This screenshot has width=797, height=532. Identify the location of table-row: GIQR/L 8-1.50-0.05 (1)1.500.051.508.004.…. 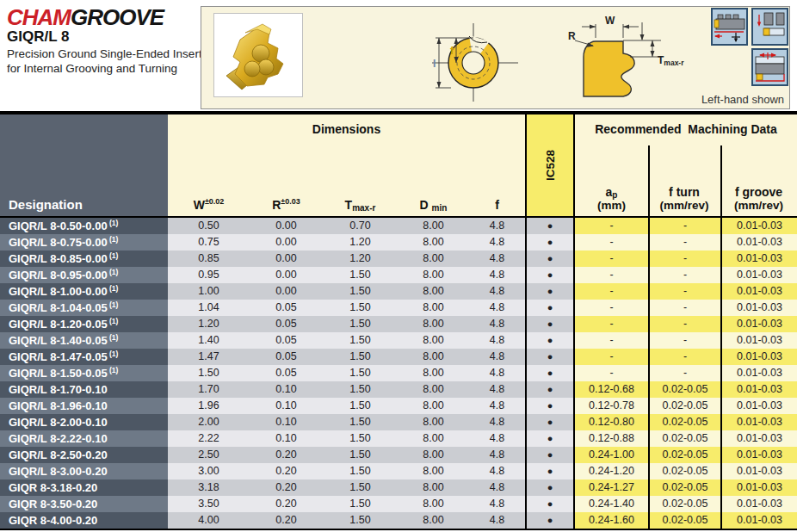
(398, 374).